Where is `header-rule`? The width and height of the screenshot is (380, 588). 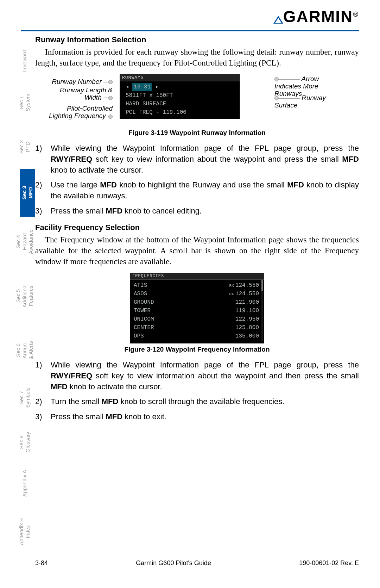 header-rule is located at coordinates (190, 31).